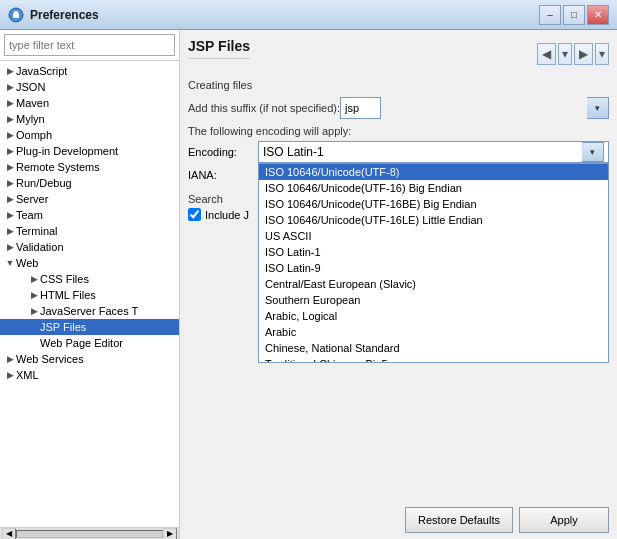 This screenshot has width=617, height=539. I want to click on tree-arrow-javascript, so click(10, 71).